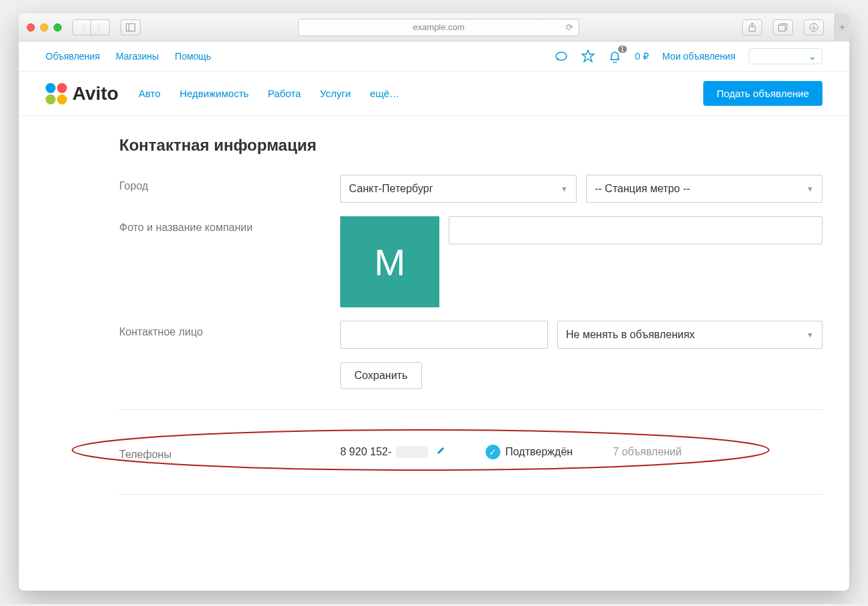  Describe the element at coordinates (100, 27) in the screenshot. I see `forward-button: 〉` at that location.